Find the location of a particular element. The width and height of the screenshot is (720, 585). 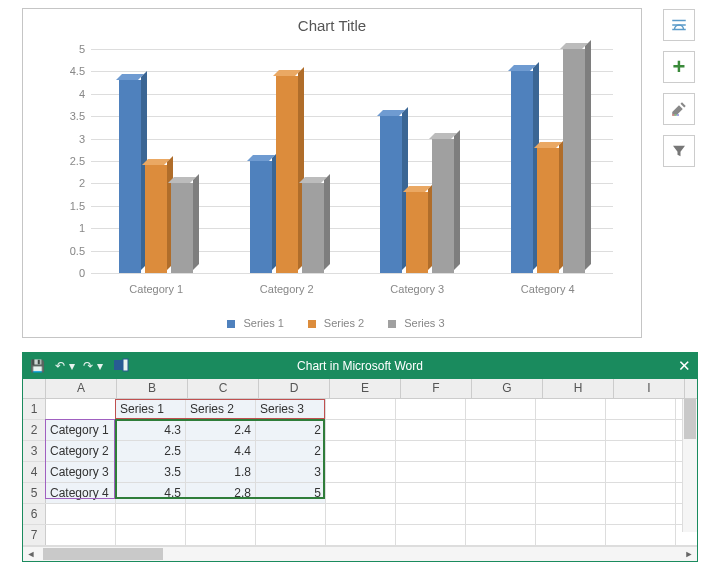

legend-item: Series 3 is located at coordinates (412, 323).